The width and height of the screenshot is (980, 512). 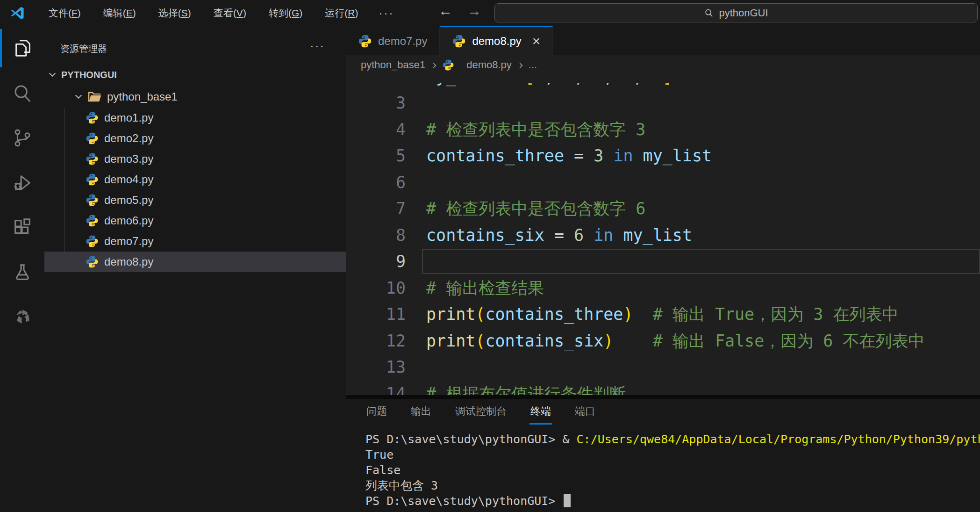 I want to click on menu-item-f: 文件(F), so click(x=64, y=13).